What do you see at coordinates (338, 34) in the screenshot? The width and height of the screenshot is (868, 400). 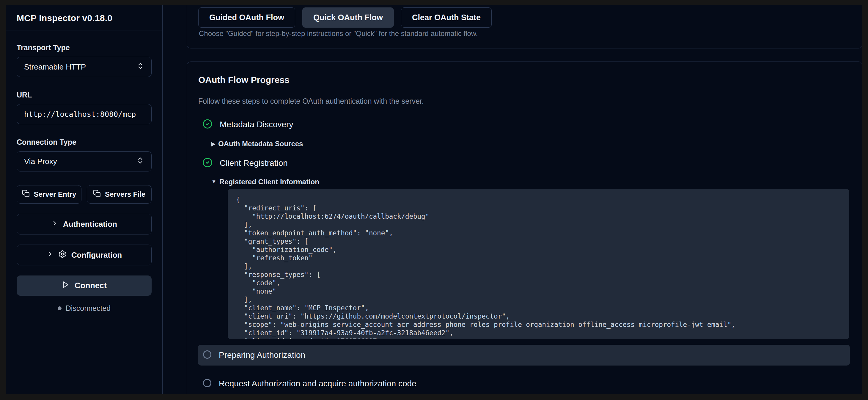 I see `oauth-toolbar-hint: Choose "Guided" for step-by-step instruc…` at bounding box center [338, 34].